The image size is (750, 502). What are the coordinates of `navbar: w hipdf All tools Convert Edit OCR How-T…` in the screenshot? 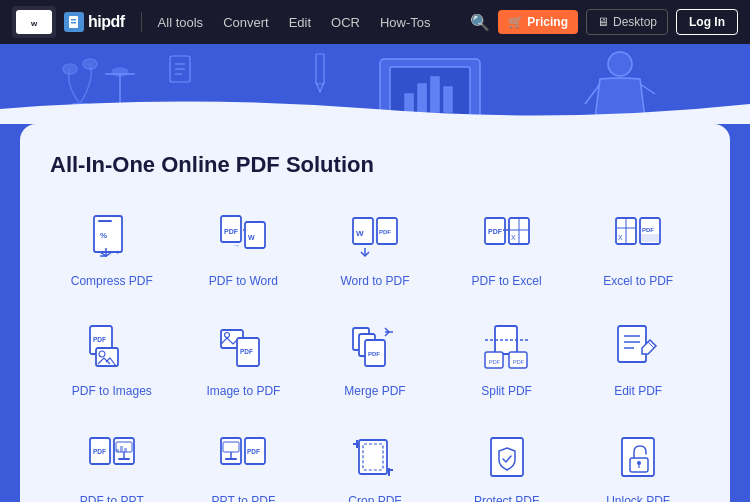 It's located at (375, 22).